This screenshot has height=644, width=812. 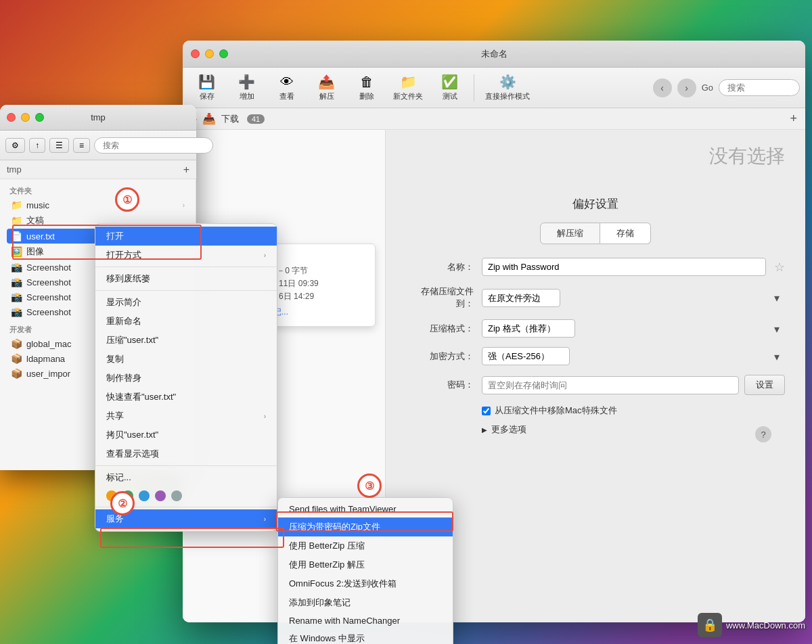 I want to click on close-button, so click(x=195, y=54).